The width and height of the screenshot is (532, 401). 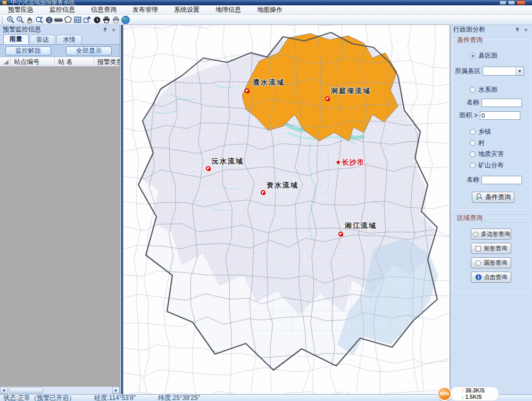 I want to click on history-clock-icon, so click(x=97, y=20).